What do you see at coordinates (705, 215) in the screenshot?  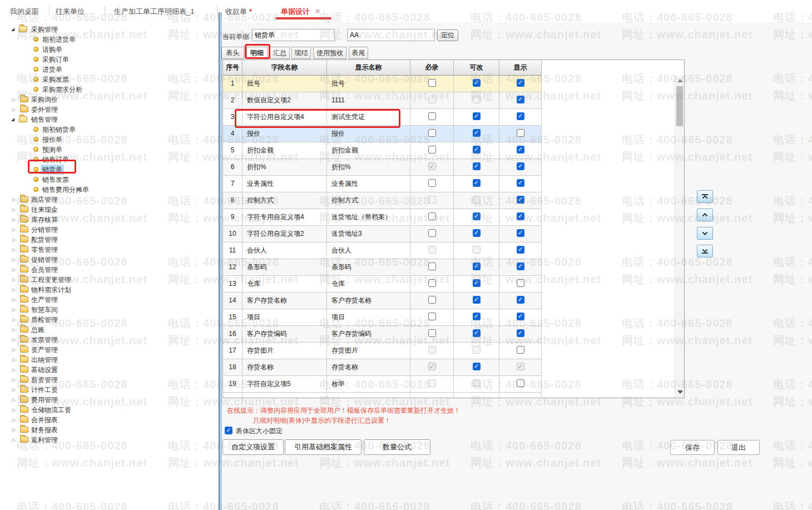 I see `move-up-button` at bounding box center [705, 215].